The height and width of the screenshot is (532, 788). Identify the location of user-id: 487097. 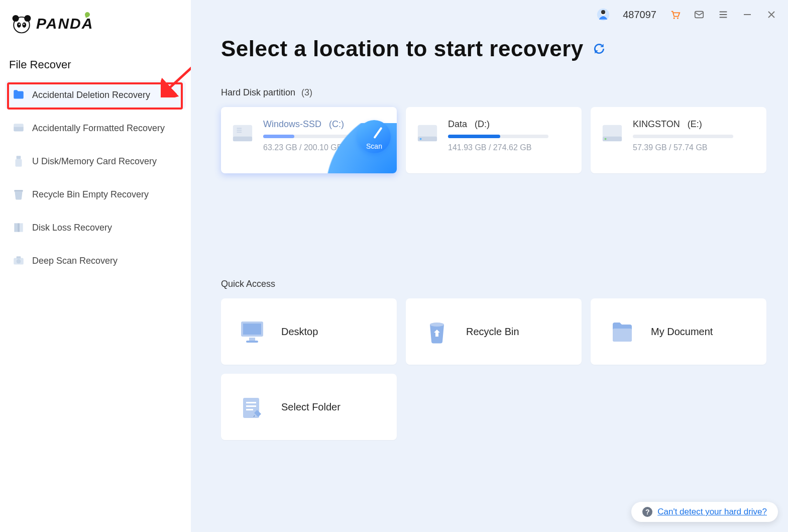
(640, 15).